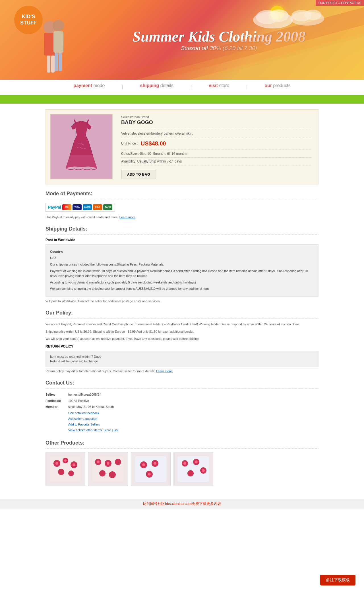 This screenshot has height=594, width=364. I want to click on contact-link-feedback: See detailed feedback, so click(193, 413).